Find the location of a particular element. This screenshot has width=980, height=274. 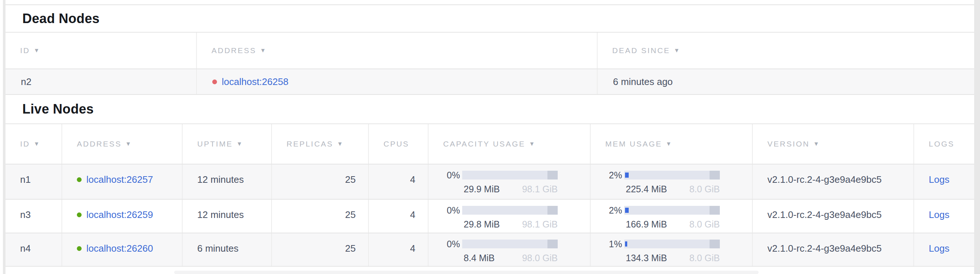

mem-used: 225.4 MiB is located at coordinates (647, 189).